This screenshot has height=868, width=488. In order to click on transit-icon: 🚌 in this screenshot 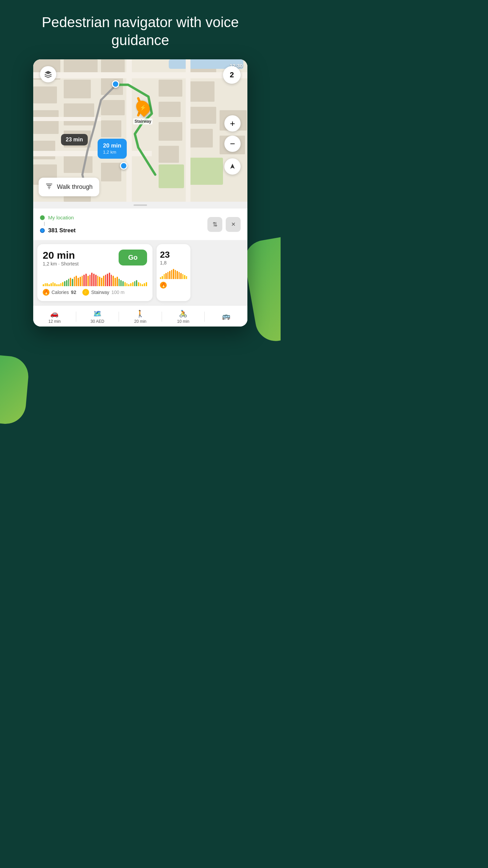, I will do `click(226, 316)`.